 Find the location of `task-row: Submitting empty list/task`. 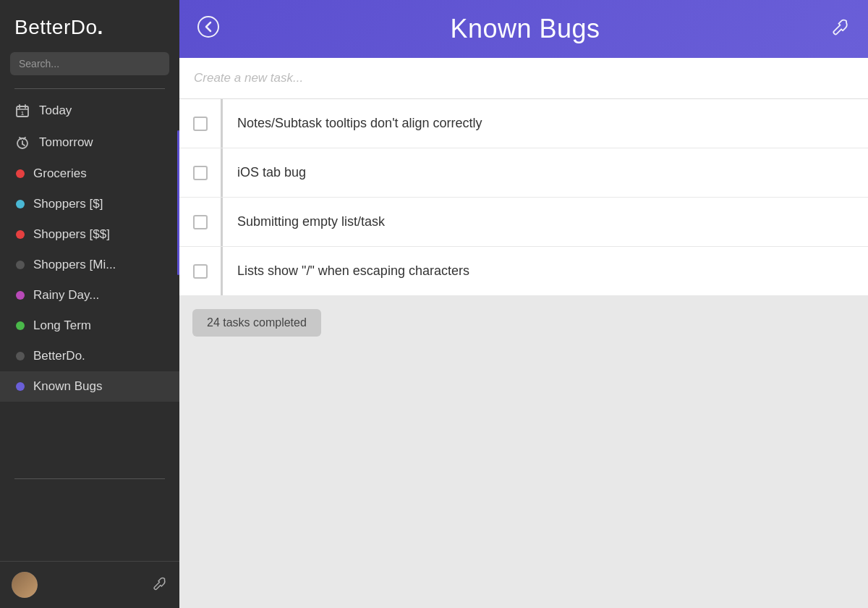

task-row: Submitting empty list/task is located at coordinates (524, 222).